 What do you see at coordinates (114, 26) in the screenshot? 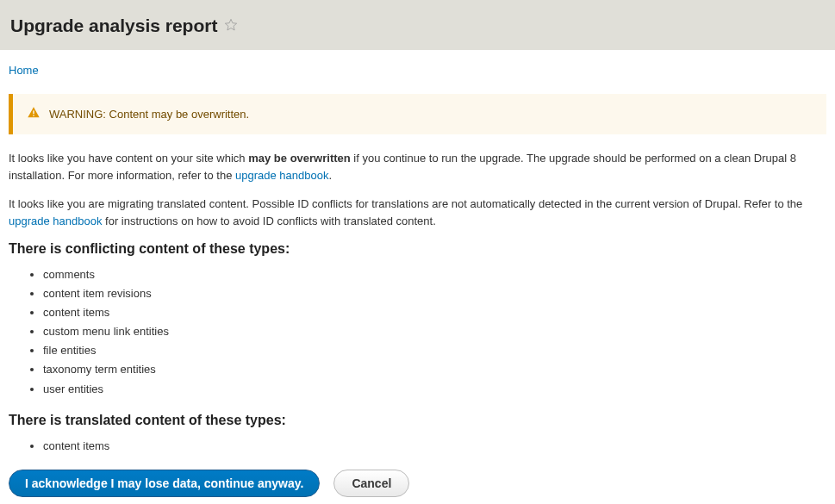
I see `page-title-text: Upgrade analysis report` at bounding box center [114, 26].